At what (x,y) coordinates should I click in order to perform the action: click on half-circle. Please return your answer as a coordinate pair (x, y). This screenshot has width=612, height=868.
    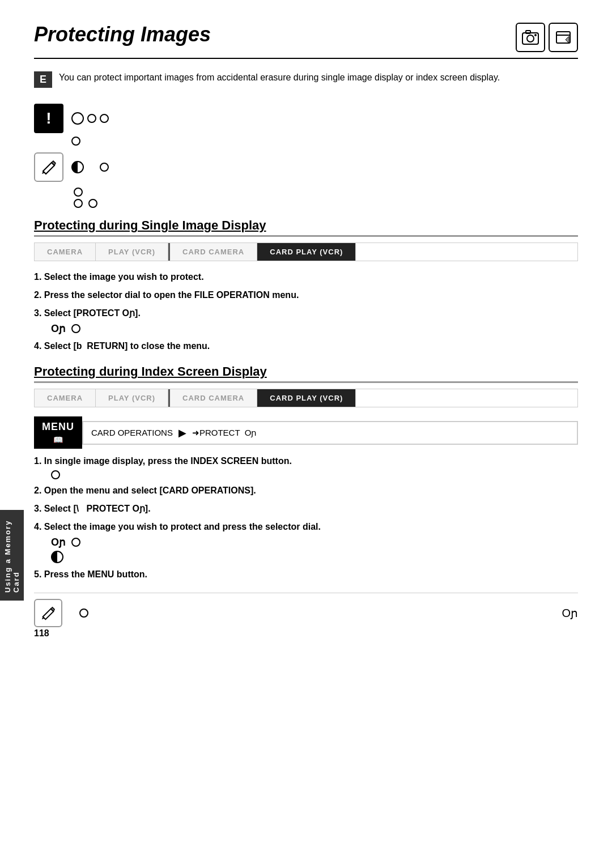
    Looking at the image, I should click on (78, 167).